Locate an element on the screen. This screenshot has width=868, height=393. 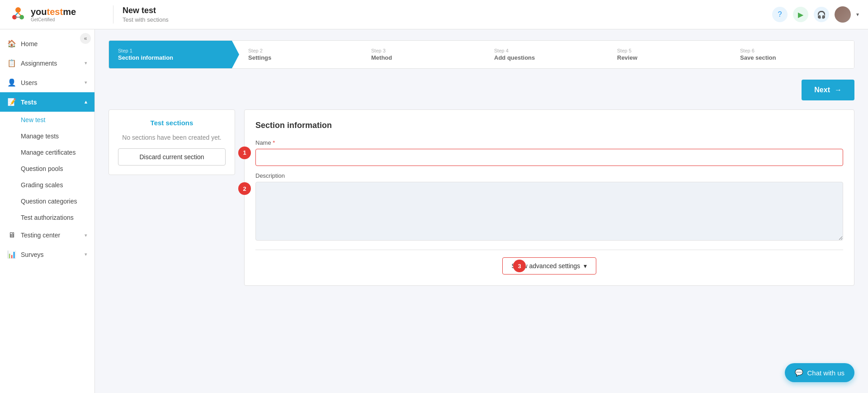
users-chevron-icon: ▾ is located at coordinates (86, 82).